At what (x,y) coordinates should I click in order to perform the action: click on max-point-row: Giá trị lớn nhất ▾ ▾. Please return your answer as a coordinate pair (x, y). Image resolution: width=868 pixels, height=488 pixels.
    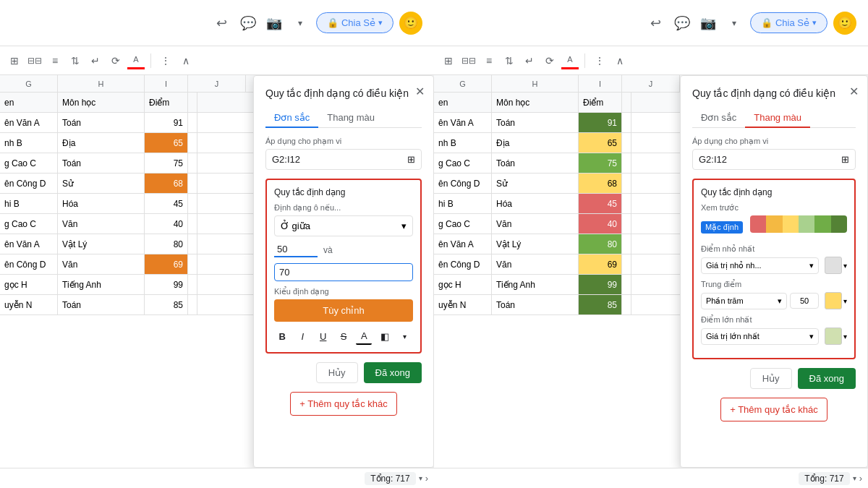
    Looking at the image, I should click on (774, 336).